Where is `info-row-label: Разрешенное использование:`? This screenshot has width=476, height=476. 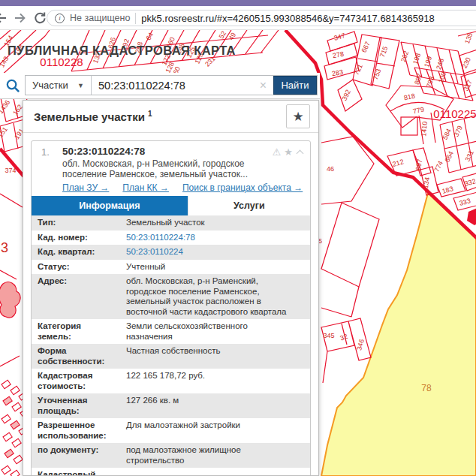 info-row-label: Разрешенное использование: is located at coordinates (82, 431).